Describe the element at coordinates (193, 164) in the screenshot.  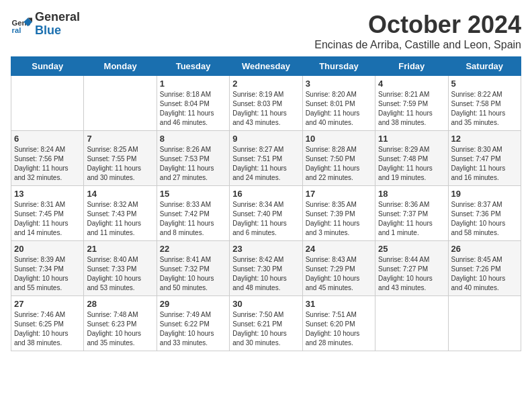
I see `day-info: Sunrise: 8:26 AM Sunset: 7:53 PM Dayligh…` at that location.